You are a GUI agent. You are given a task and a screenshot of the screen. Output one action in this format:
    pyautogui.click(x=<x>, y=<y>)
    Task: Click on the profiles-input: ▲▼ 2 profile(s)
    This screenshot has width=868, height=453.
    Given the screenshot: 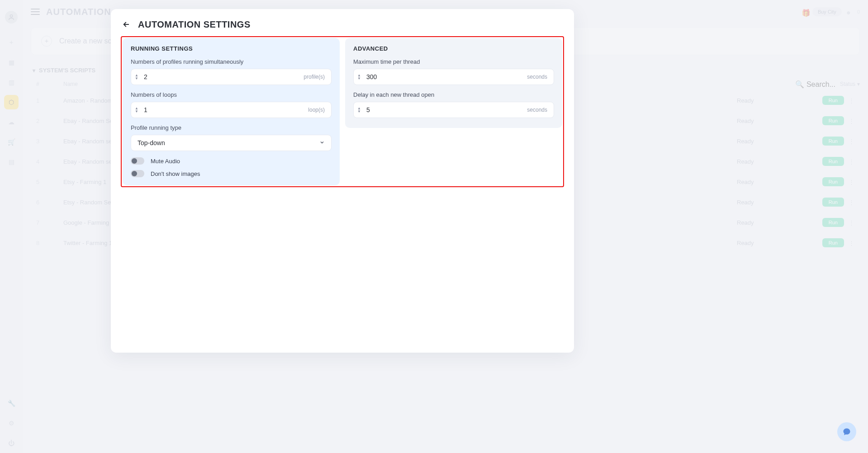 What is the action you would take?
    pyautogui.click(x=231, y=77)
    